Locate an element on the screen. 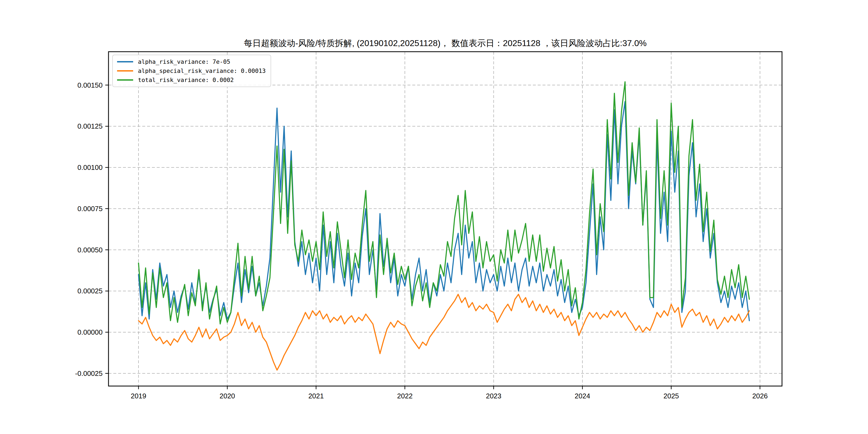 This screenshot has height=434, width=868. y-tick-label: 0.00000 is located at coordinates (90, 332).